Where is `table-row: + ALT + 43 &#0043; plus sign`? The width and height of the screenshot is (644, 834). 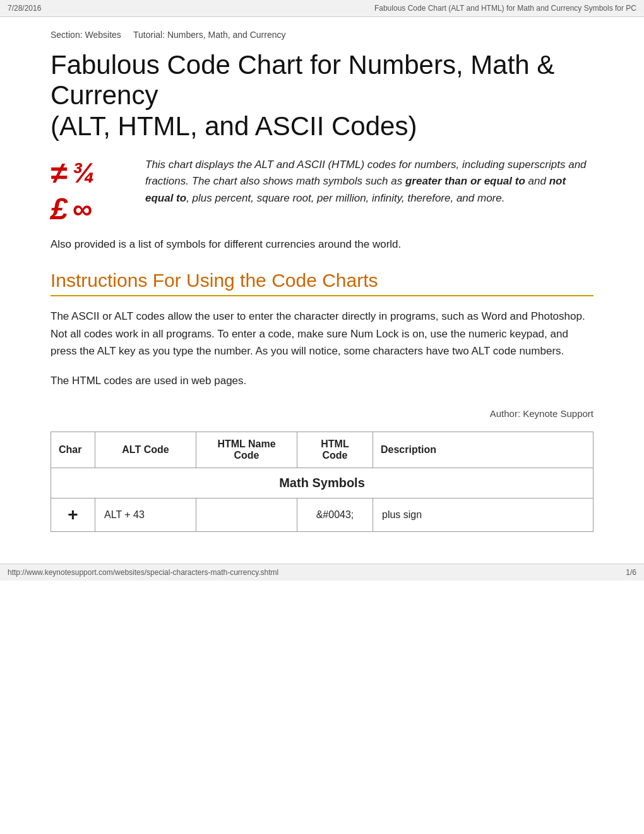 table-row: + ALT + 43 &#0043; plus sign is located at coordinates (322, 516).